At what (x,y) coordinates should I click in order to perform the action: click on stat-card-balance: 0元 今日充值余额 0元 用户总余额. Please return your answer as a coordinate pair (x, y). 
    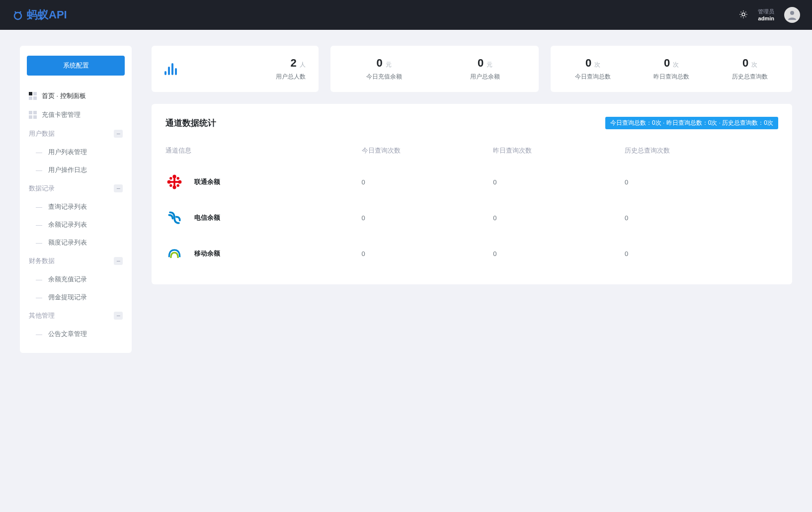
    Looking at the image, I should click on (434, 69).